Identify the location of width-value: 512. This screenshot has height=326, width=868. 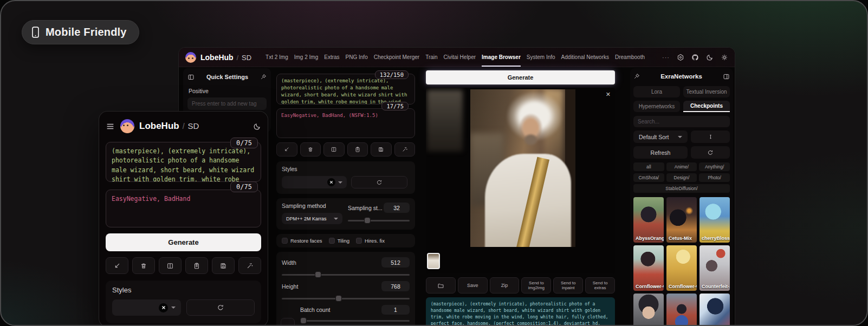
(396, 262).